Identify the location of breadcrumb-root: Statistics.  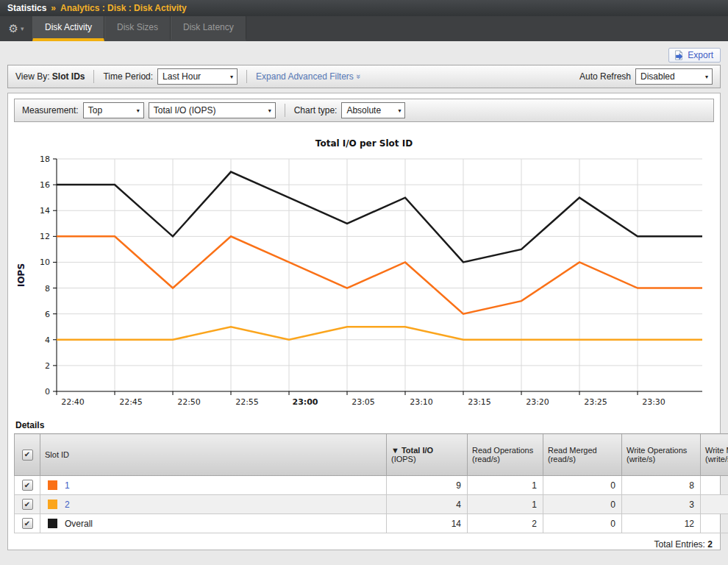
(26, 8).